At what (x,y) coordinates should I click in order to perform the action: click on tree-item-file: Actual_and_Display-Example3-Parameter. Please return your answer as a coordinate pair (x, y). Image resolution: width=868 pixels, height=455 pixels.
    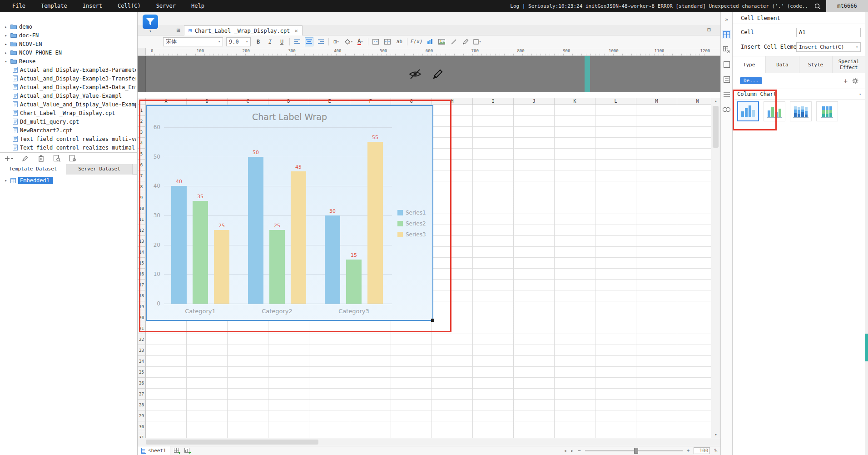
    Looking at the image, I should click on (68, 70).